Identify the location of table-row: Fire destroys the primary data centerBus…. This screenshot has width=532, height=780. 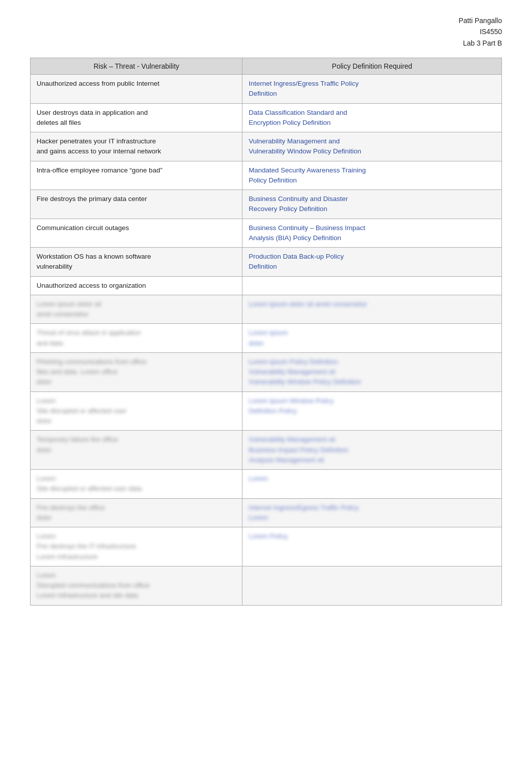
(267, 205).